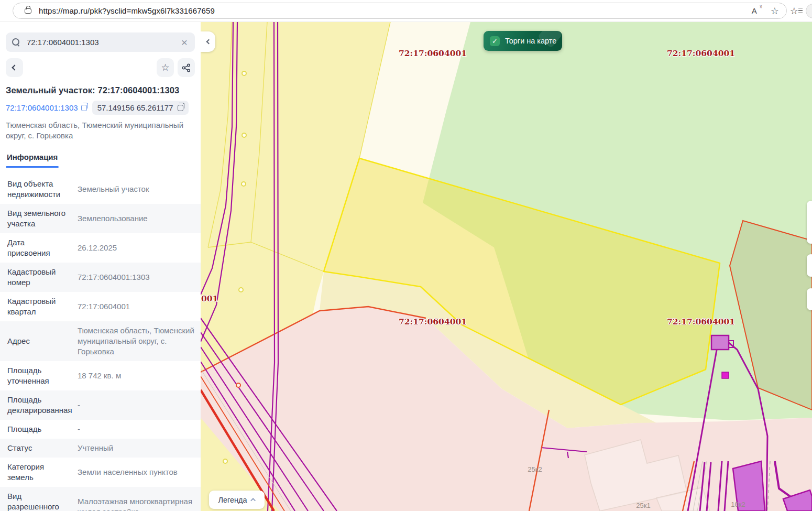 Image resolution: width=812 pixels, height=511 pixels. I want to click on info-row-label: Вид разрешенного использования, so click(38, 501).